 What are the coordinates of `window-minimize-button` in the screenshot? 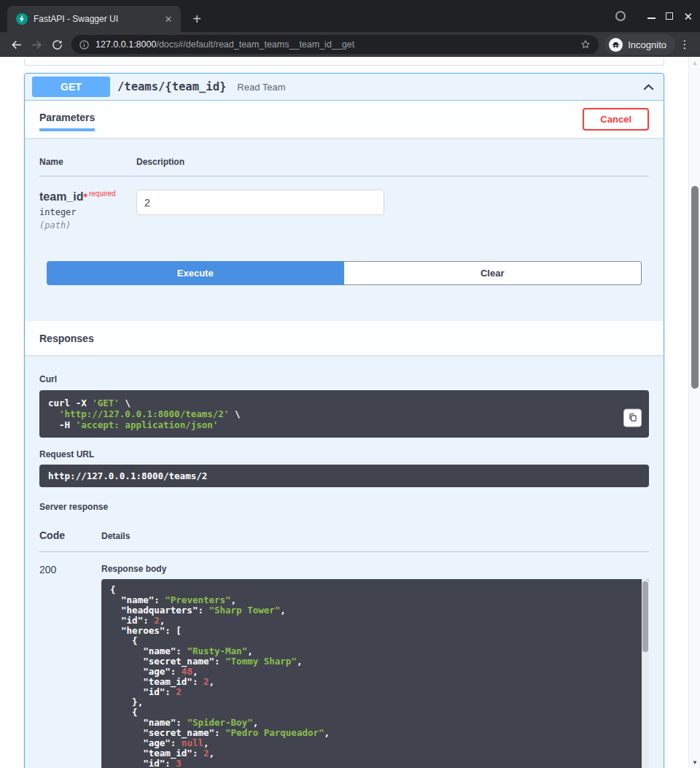 It's located at (652, 18).